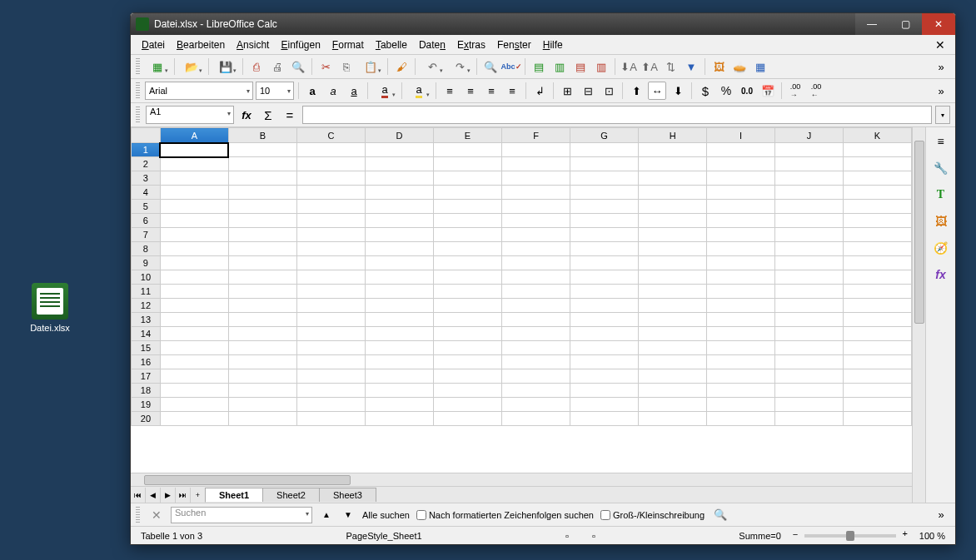  What do you see at coordinates (194, 263) in the screenshot?
I see `cell-A9` at bounding box center [194, 263].